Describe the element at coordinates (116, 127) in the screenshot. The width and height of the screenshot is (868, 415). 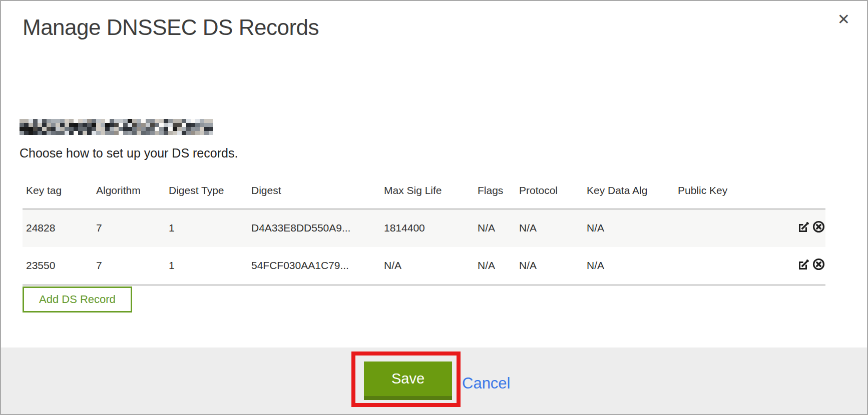
I see `redacted-domain-name` at that location.